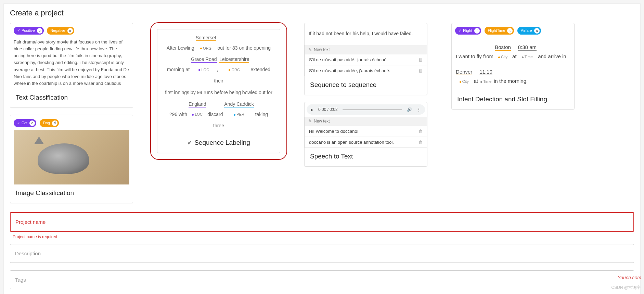 This screenshot has height=294, width=644. Describe the element at coordinates (513, 66) in the screenshot. I see `card-intent-slot: Flightf FlightTimet Airfarea I want to f…` at that location.